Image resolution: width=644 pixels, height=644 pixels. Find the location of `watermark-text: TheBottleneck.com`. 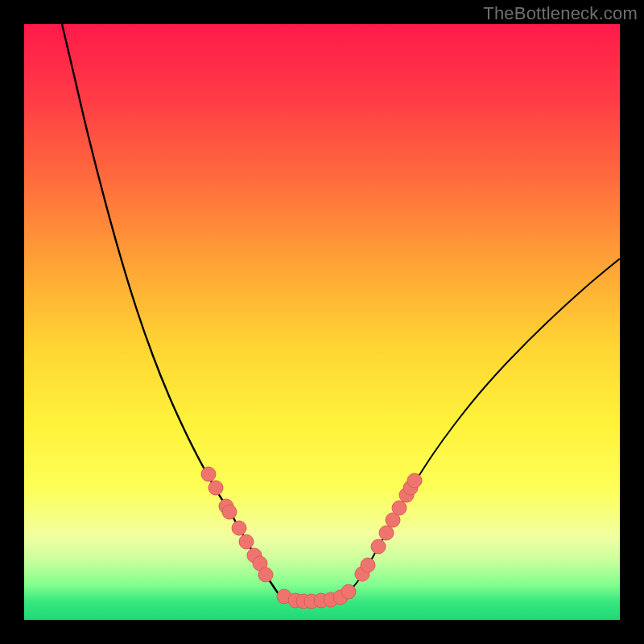

watermark-text: TheBottleneck.com is located at coordinates (560, 14).